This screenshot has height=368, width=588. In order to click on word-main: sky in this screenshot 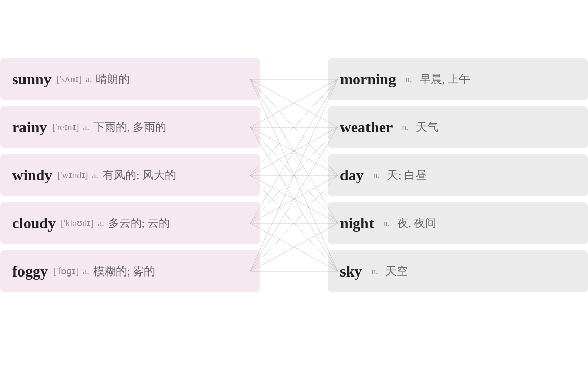, I will do `click(351, 271)`.